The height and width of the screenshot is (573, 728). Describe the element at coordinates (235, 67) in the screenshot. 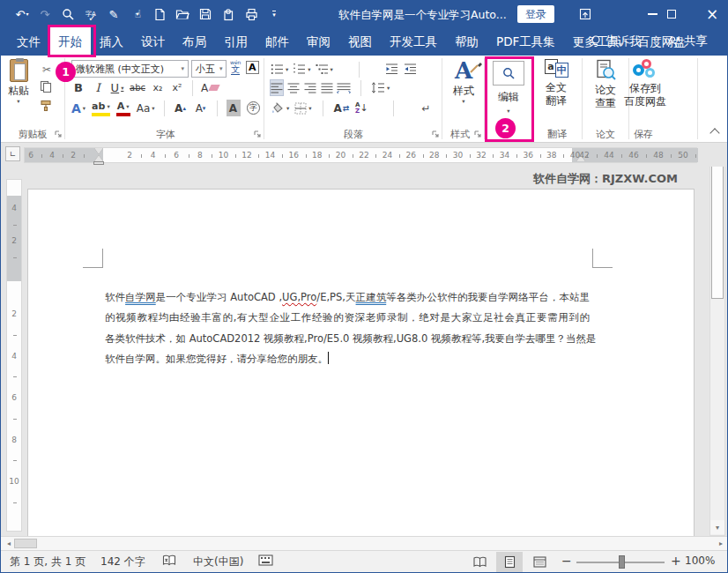

I see `phonetic-guide-button: wén文` at that location.